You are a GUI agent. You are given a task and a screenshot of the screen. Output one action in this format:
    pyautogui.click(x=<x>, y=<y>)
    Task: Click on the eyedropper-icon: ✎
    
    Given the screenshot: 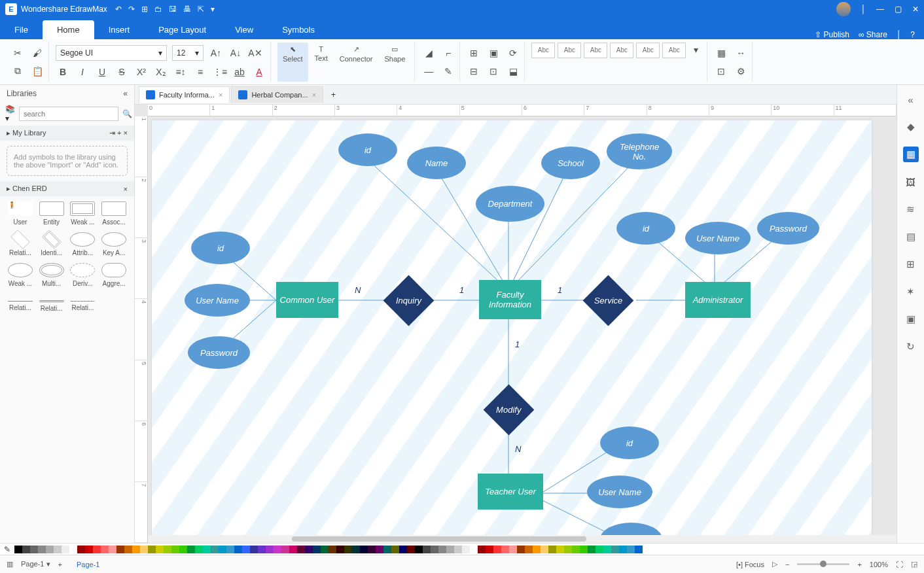 What is the action you would take?
    pyautogui.click(x=7, y=549)
    